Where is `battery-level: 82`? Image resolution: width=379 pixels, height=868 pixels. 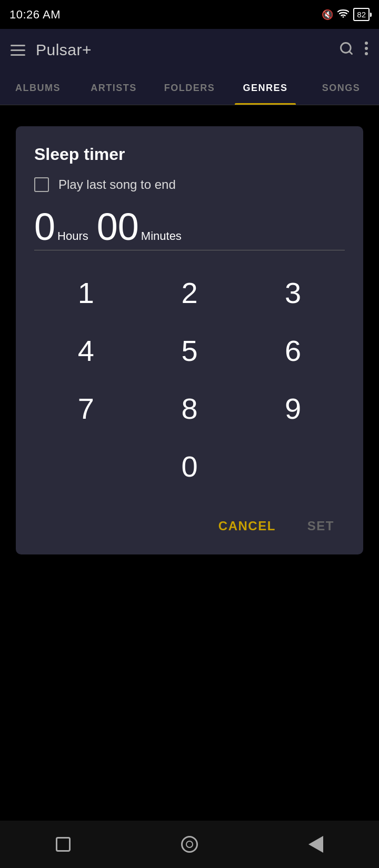
battery-level: 82 is located at coordinates (361, 15).